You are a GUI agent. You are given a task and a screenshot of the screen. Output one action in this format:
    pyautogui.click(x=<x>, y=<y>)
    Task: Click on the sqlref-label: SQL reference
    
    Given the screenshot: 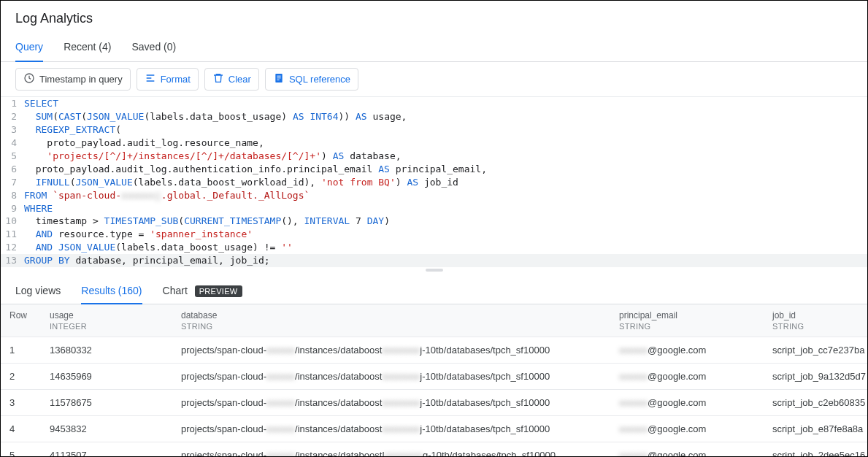 What is the action you would take?
    pyautogui.click(x=320, y=79)
    